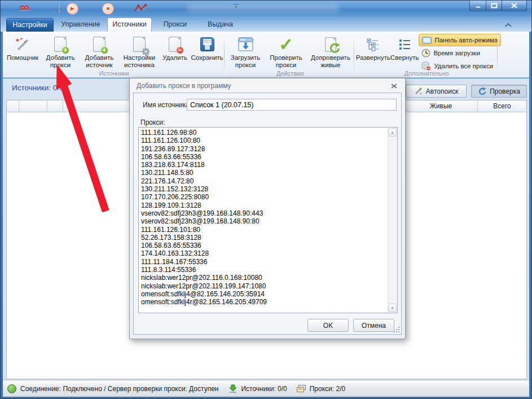 The width and height of the screenshot is (532, 399). What do you see at coordinates (208, 44) in the screenshot?
I see `floppy-disk-icon` at bounding box center [208, 44].